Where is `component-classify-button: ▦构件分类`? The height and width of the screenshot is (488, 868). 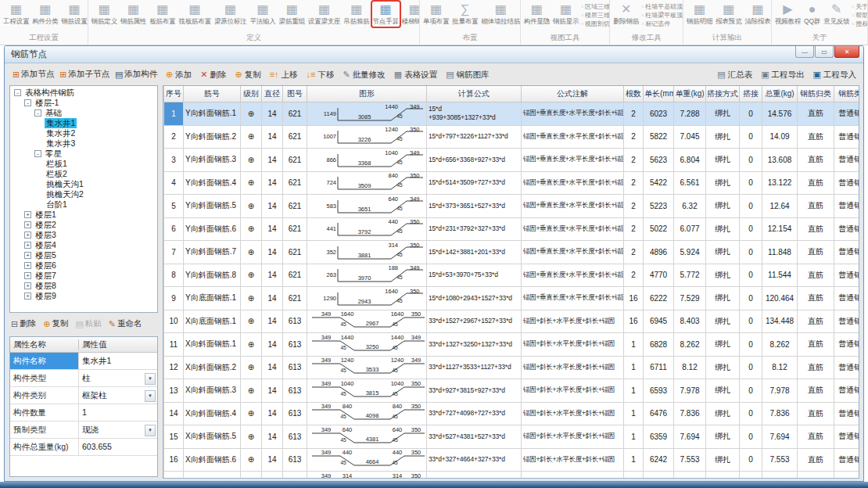
component-classify-button: ▦构件分类 is located at coordinates (45, 14).